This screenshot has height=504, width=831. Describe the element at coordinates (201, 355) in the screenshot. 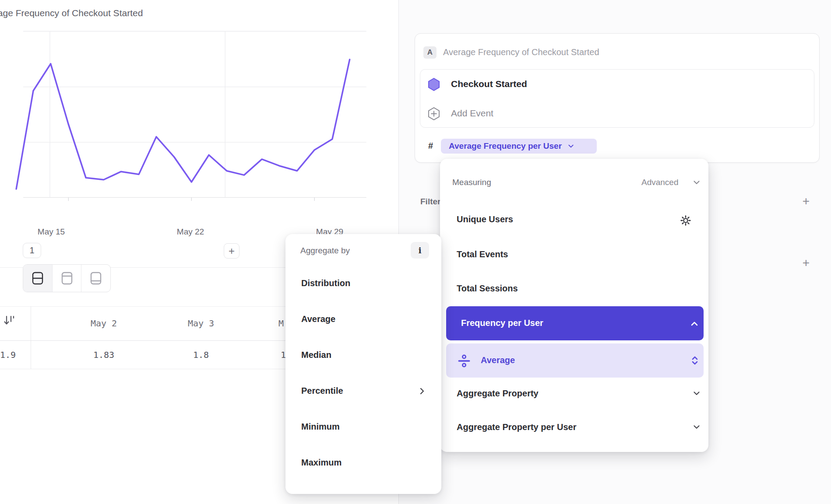

I see `table-cell: 1.8` at that location.